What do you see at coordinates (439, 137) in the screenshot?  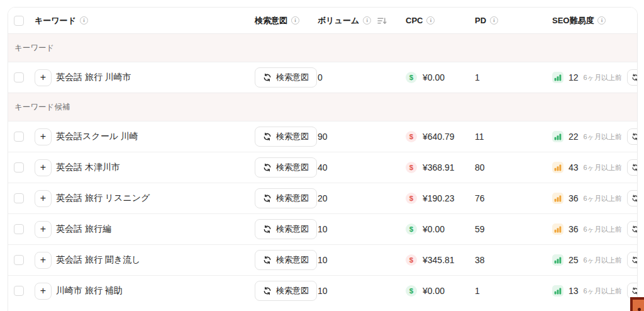 I see `cpc-value: ¥640.79` at bounding box center [439, 137].